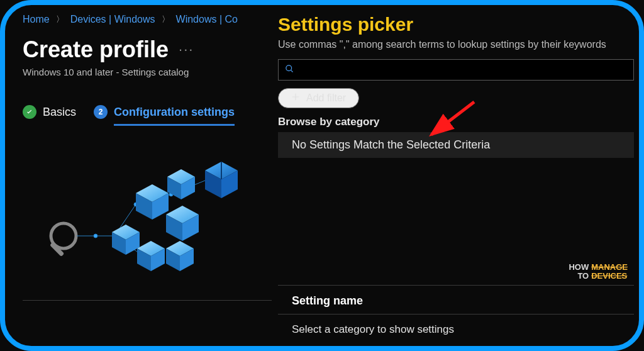  I want to click on breadcrumbs: Home 〉 Devices | Windows 〉 Windows | Co, so click(150, 20).